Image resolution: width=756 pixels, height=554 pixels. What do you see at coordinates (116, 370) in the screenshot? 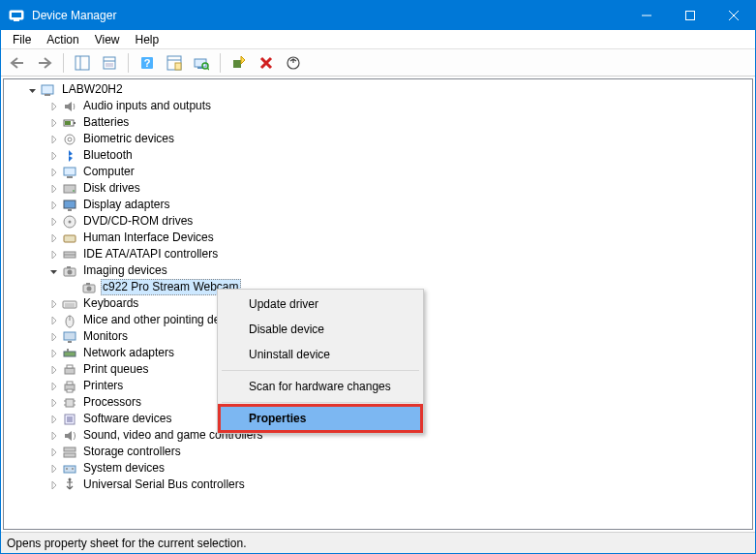
I see `tree-category-label: Print queues` at bounding box center [116, 370].